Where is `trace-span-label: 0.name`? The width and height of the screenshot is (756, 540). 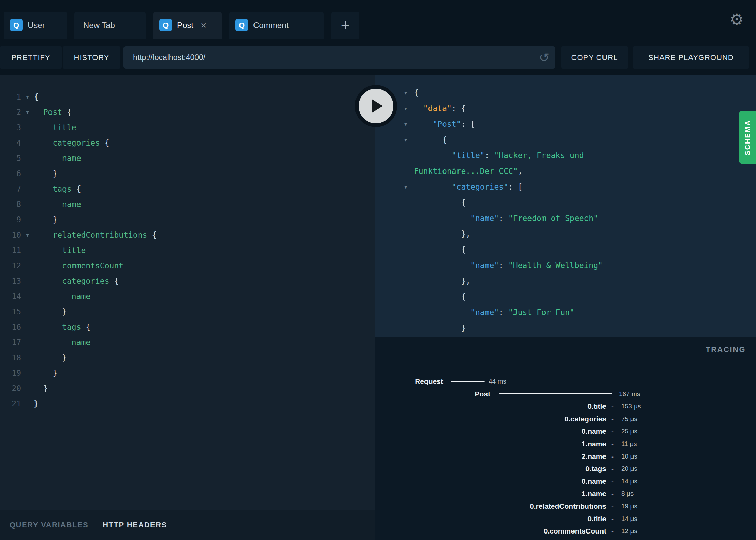
trace-span-label: 0.name is located at coordinates (491, 481).